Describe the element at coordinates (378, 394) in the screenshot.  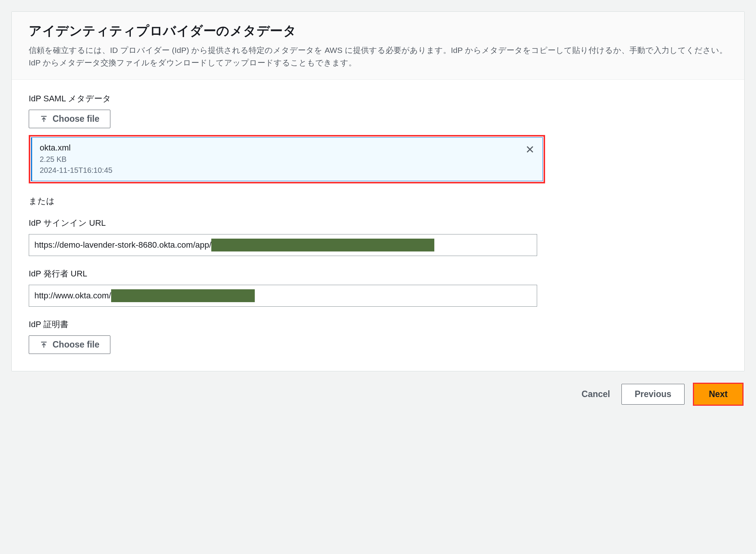
I see `wizard-footer: Cancel Previous Next` at that location.